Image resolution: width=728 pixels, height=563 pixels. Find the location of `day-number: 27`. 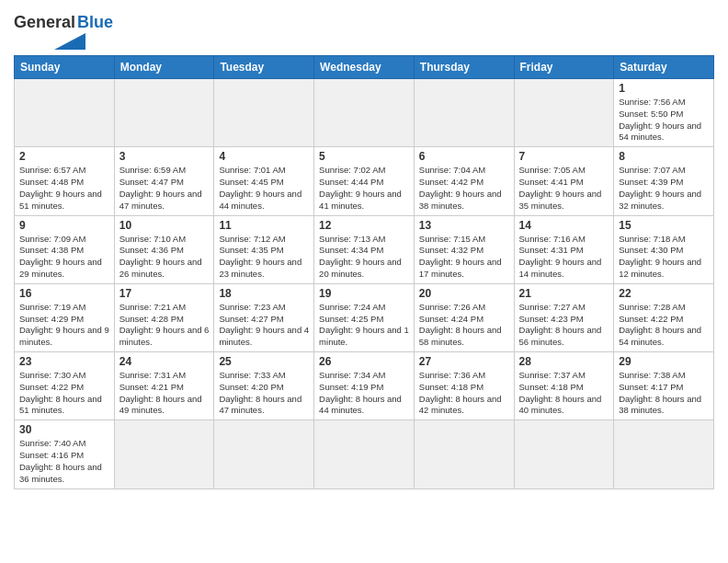

day-number: 27 is located at coordinates (464, 362).